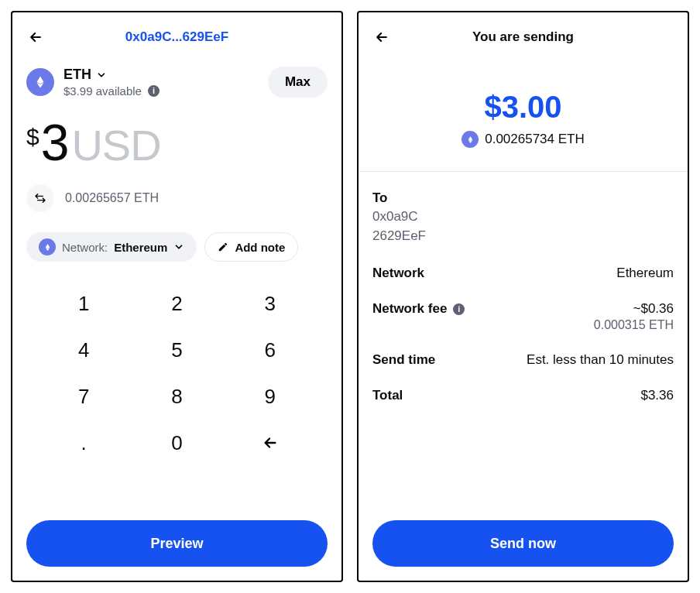 The image size is (700, 593). I want to click on network-label: Network:, so click(85, 248).